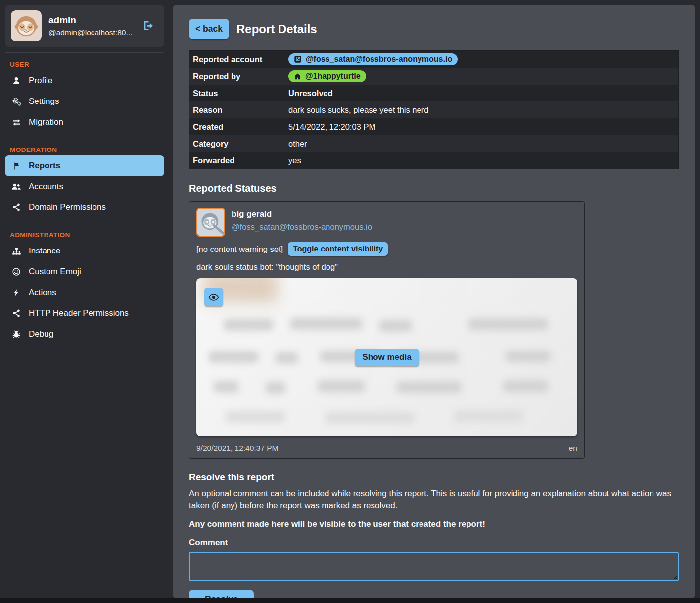  I want to click on table-row: Status Unresolved, so click(434, 93).